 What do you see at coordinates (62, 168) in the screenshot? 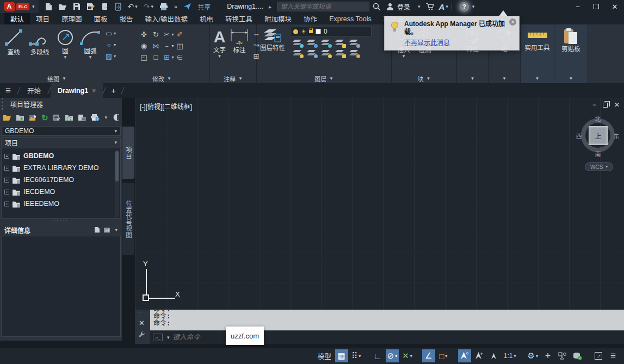
I see `tree-item-extra-library-demo: + EXTRA LIBRARY DEMO` at bounding box center [62, 168].